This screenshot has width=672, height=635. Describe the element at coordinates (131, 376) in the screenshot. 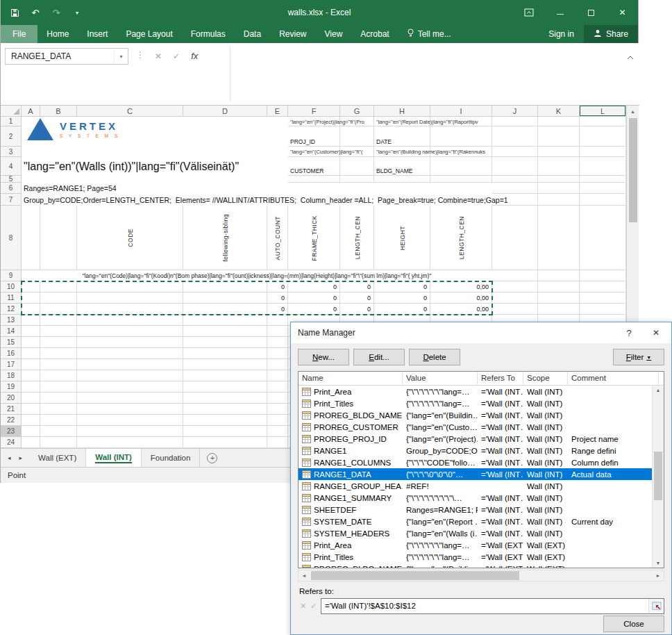

I see `cell-C18` at that location.